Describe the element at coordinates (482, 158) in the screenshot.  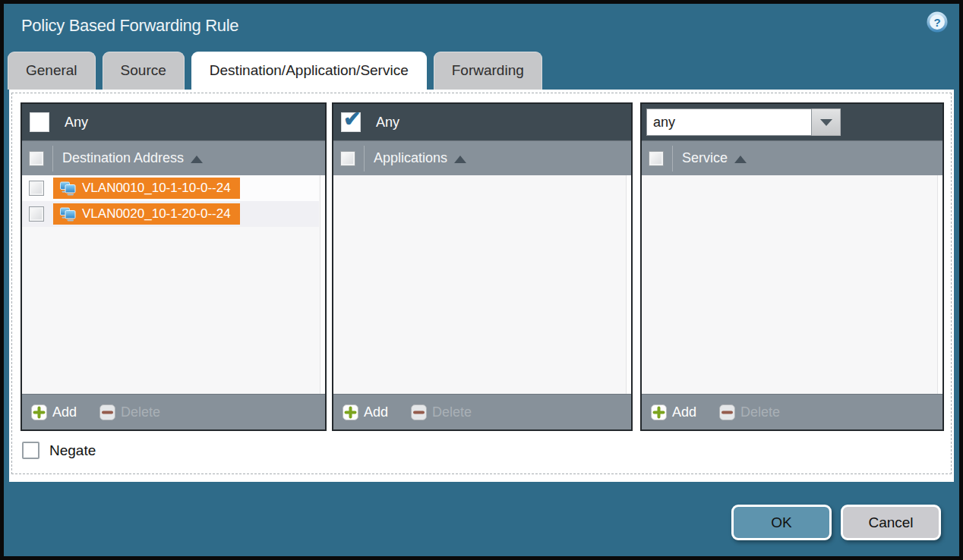
I see `applications-column-header: Applications` at that location.